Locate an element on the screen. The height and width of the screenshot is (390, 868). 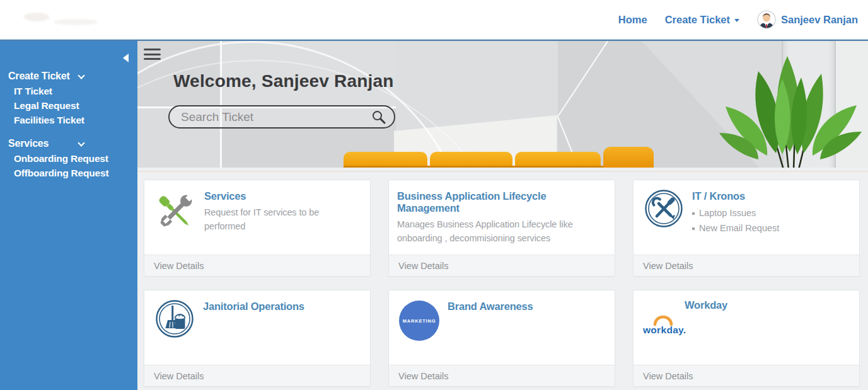
top-header: Home Create Ticket Sanjeev Ranjan is located at coordinates (434, 20).